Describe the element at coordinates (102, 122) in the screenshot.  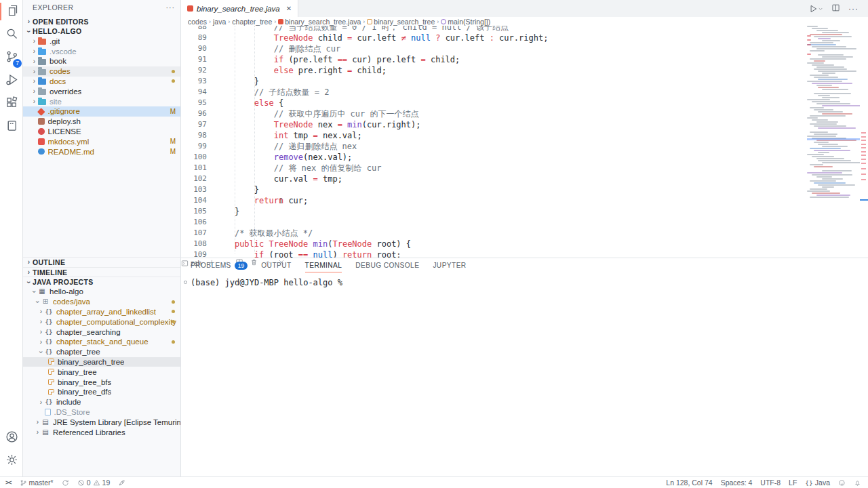
I see `tree-item-deploy-sh: deploy.sh` at that location.